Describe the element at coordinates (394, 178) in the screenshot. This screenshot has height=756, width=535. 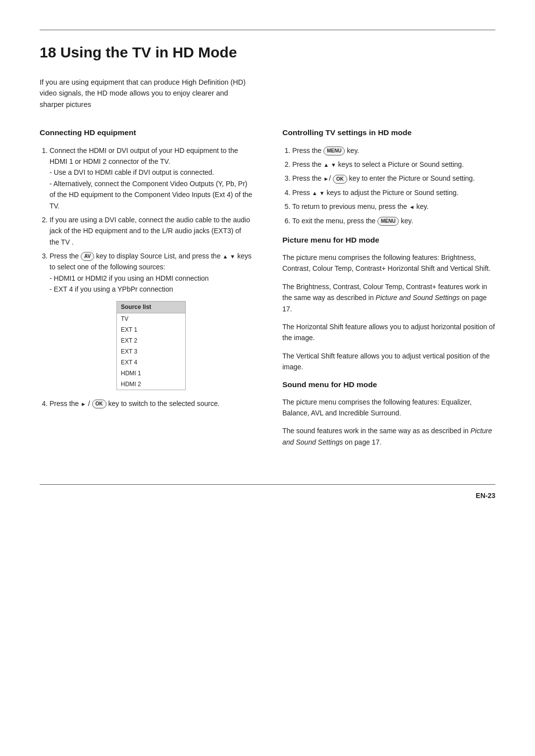
I see `ctrl-step-3: Press the / OK key to enter the Picture …` at that location.